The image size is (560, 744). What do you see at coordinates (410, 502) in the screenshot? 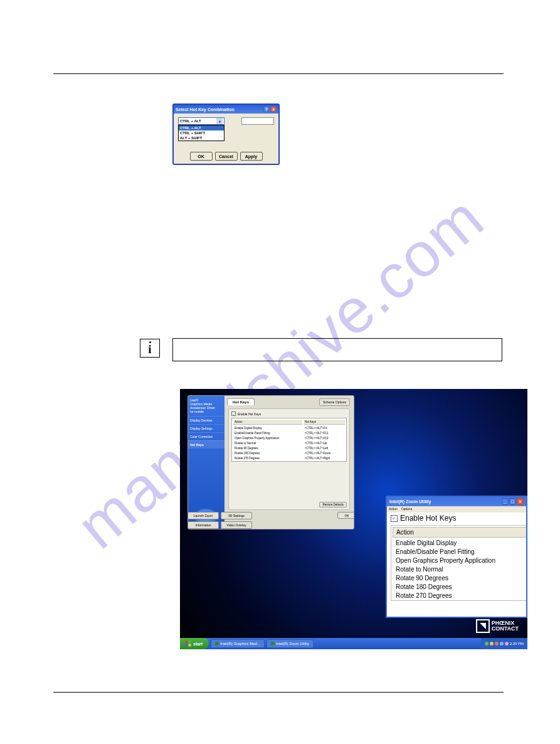
I see `zoom-title: Intel(R) Zoom Utility` at bounding box center [410, 502].